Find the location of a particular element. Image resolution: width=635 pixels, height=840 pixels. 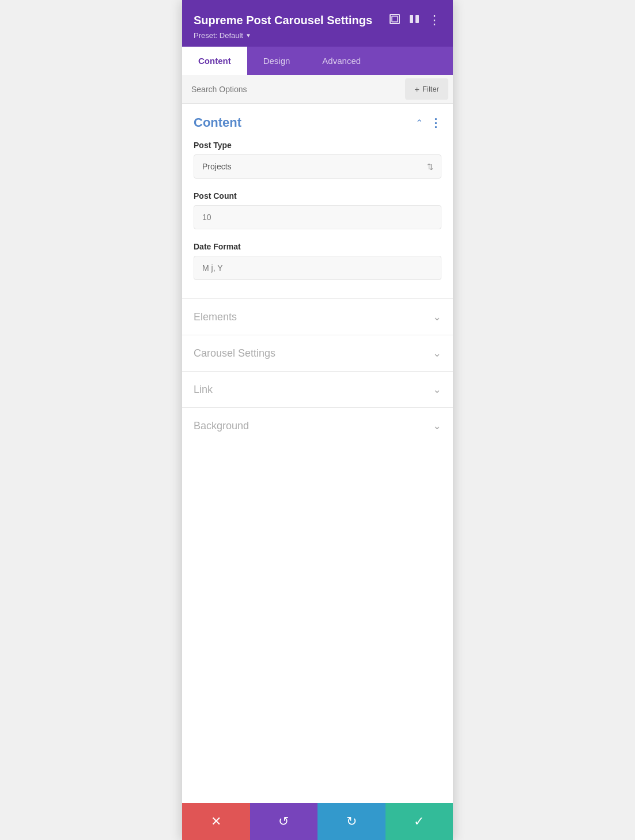

preset-row: Preset: Default ▼ is located at coordinates (318, 39).